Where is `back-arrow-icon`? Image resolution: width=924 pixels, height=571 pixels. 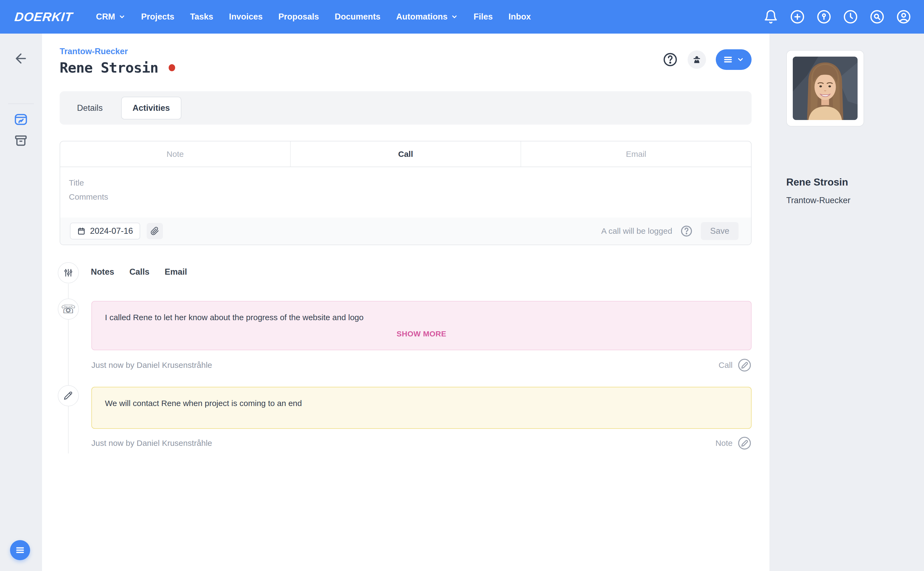 back-arrow-icon is located at coordinates (21, 59).